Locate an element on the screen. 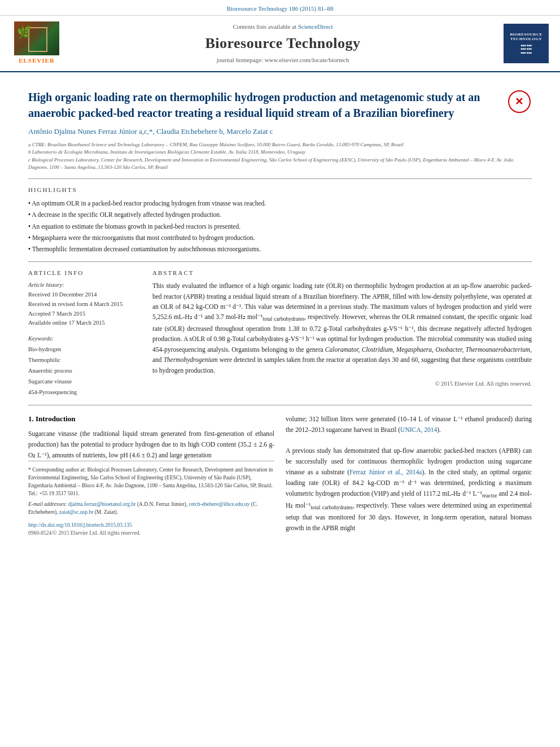 The width and height of the screenshot is (560, 747). affiliations: a CTBE: Brazilian Bioethanol Science and… is located at coordinates (280, 156).